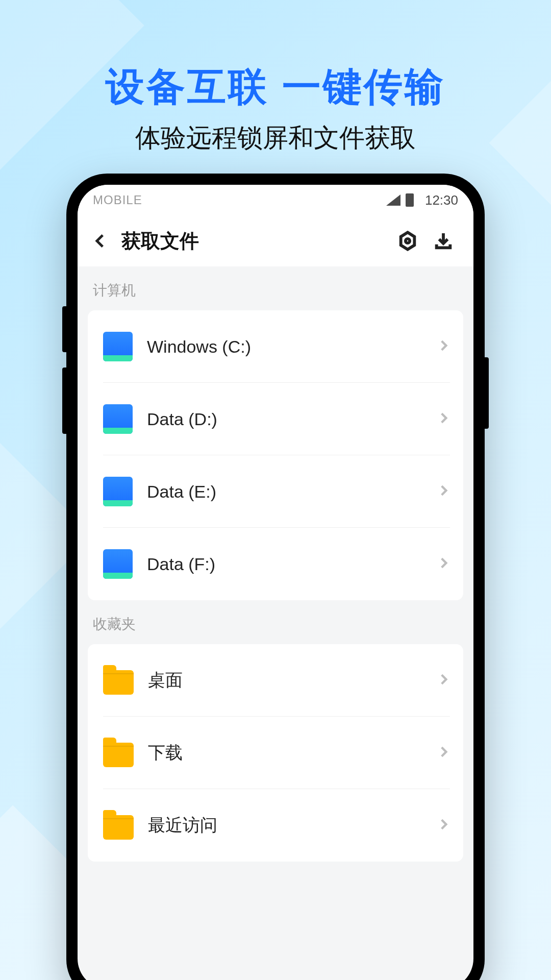 Image resolution: width=551 pixels, height=980 pixels. Describe the element at coordinates (276, 241) in the screenshot. I see `app-bar: 获取文件` at that location.